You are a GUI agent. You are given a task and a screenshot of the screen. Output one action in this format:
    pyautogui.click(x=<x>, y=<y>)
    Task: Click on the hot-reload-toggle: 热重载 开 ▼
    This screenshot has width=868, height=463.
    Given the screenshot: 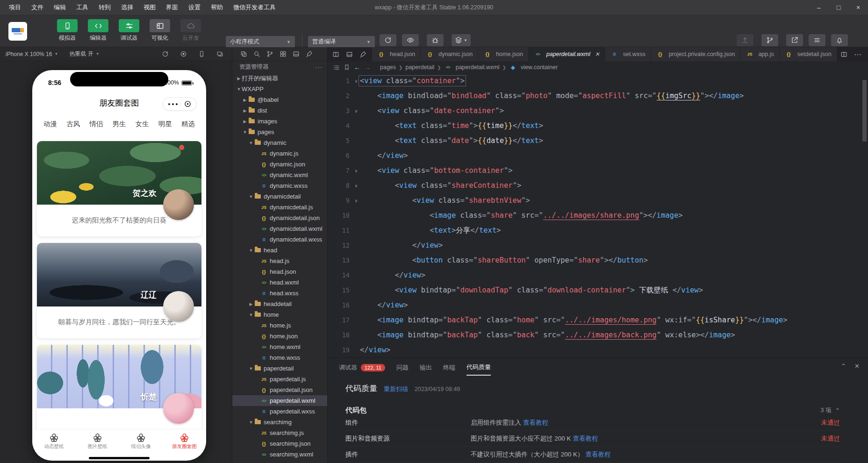 What is the action you would take?
    pyautogui.click(x=84, y=54)
    